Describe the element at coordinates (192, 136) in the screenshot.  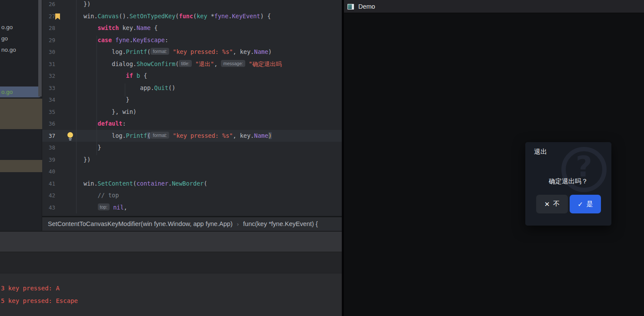
I see `code-line: 37 log.Printf(format: "key pressed: %s",…` at that location.